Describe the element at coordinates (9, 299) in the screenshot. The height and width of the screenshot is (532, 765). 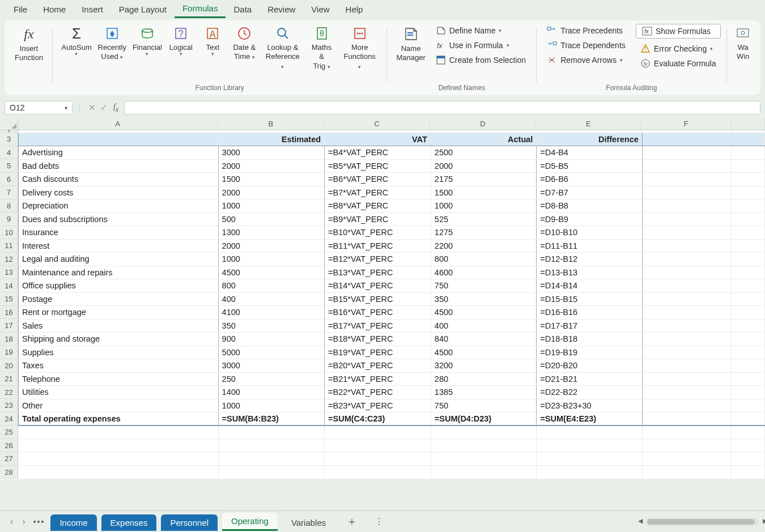
I see `row-header: 15` at that location.